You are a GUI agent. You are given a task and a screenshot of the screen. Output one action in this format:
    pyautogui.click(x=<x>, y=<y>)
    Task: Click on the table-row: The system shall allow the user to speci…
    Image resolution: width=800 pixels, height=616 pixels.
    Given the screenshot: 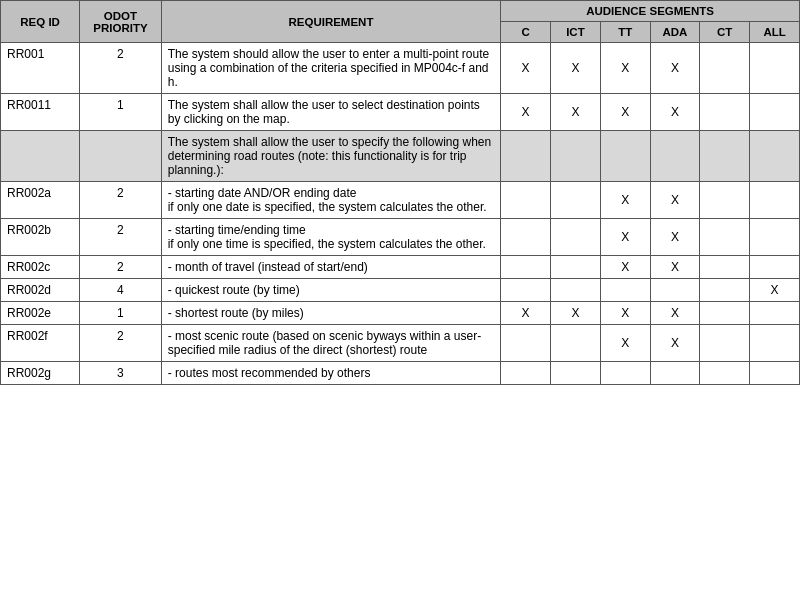 What is the action you would take?
    pyautogui.click(x=400, y=156)
    